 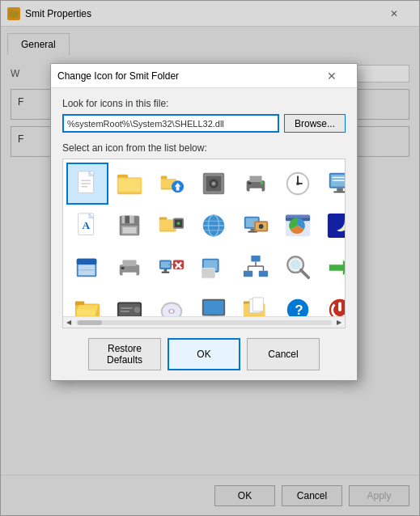 What do you see at coordinates (204, 322) in the screenshot?
I see `horizontal-scrollbar: ◀ ▶` at bounding box center [204, 322].